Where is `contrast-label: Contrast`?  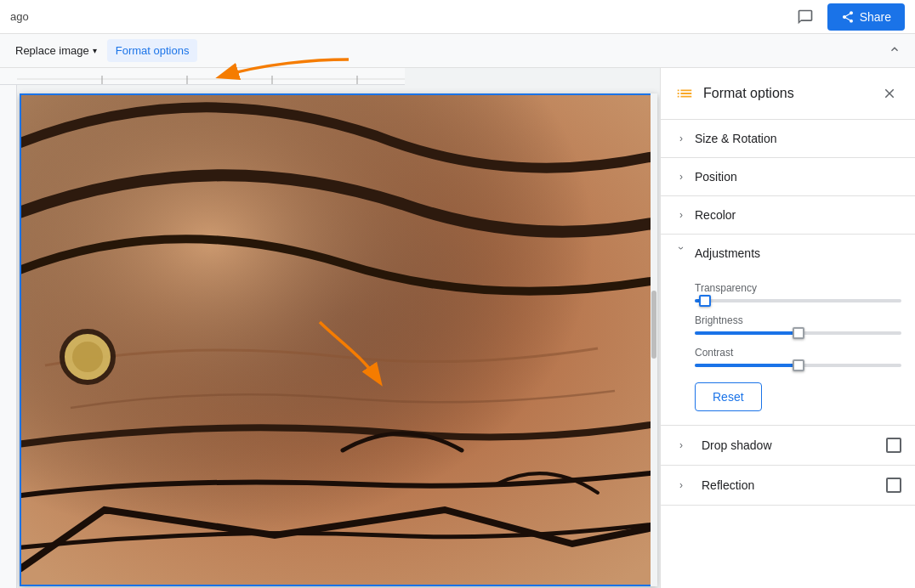
contrast-label: Contrast is located at coordinates (798, 353).